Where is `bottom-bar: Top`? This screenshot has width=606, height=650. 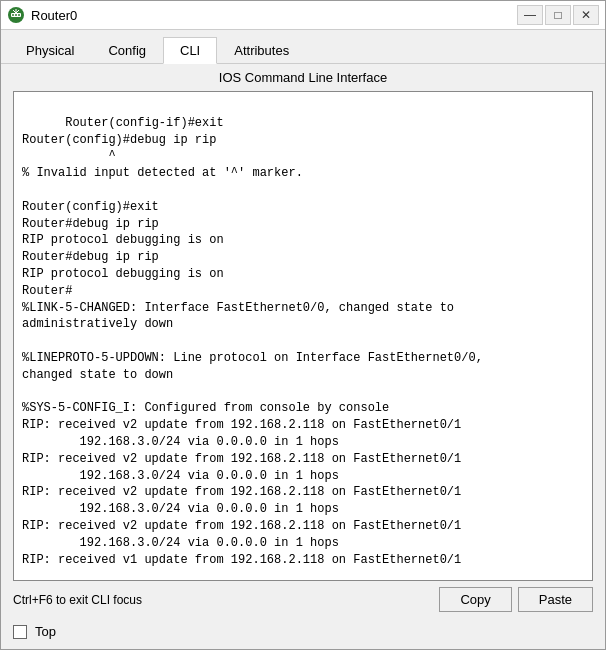
bottom-bar: Top is located at coordinates (303, 634).